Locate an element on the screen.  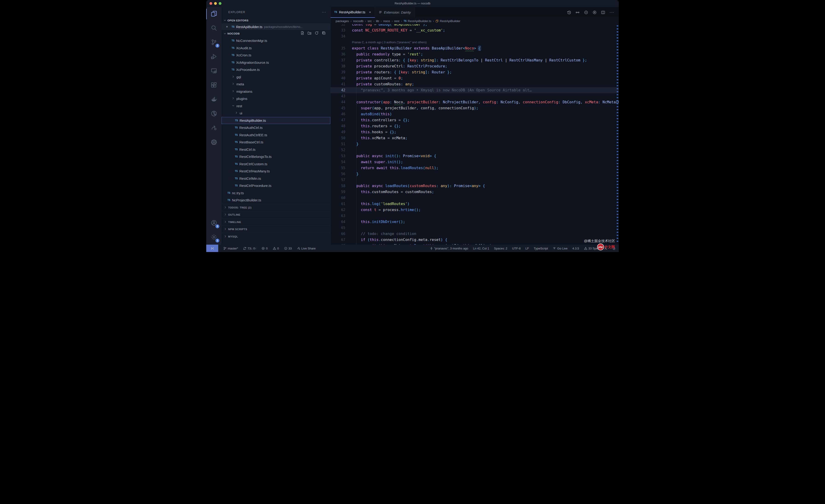
overview-ruler-scrollbar is located at coordinates (617, 135).